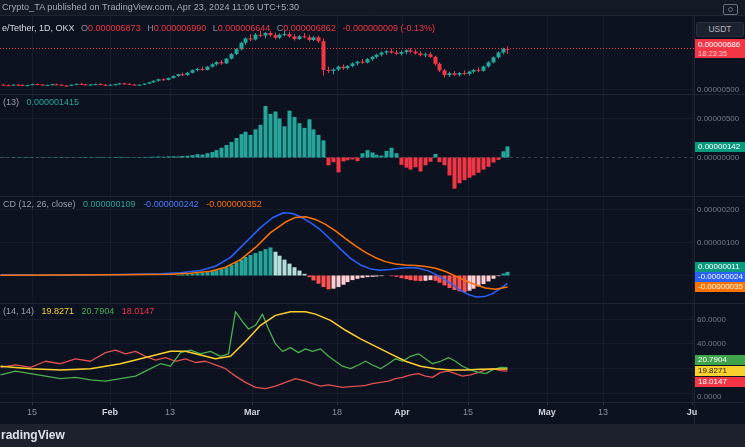 This screenshot has height=447, width=745. I want to click on last-price-value: 0.00000686, so click(722, 44).